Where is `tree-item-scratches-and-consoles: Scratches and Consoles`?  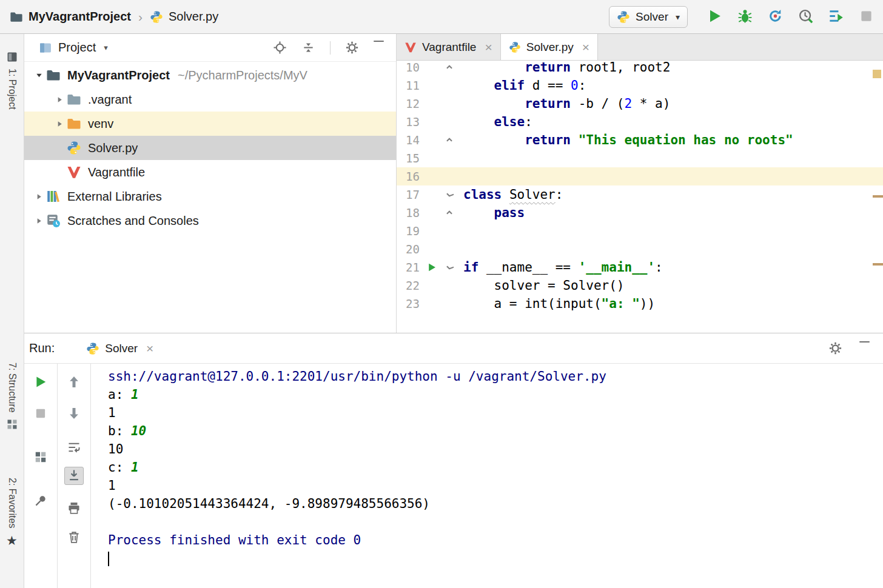
tree-item-scratches-and-consoles: Scratches and Consoles is located at coordinates (210, 221).